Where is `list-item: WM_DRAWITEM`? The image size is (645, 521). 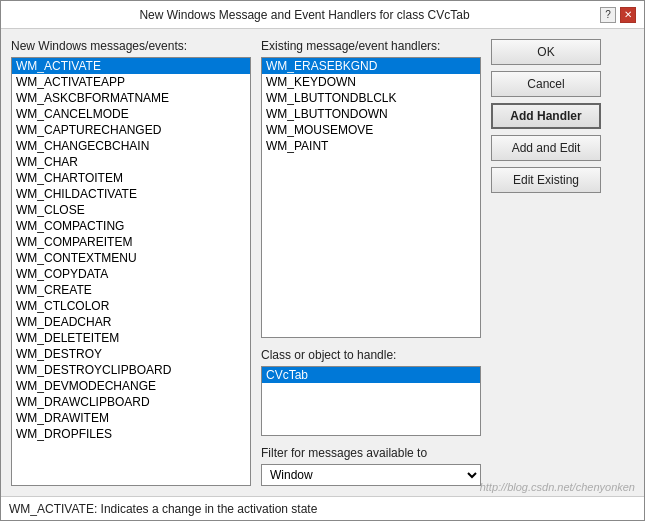 list-item: WM_DRAWITEM is located at coordinates (131, 418).